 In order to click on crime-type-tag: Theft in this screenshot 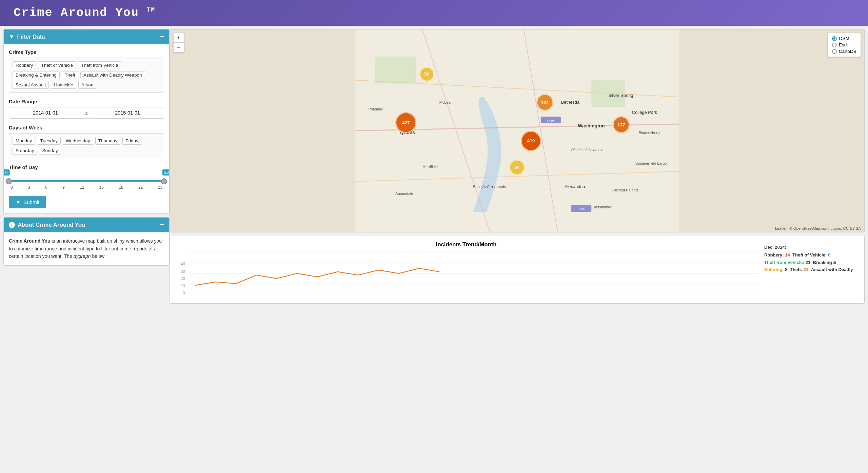, I will do `click(70, 75)`.